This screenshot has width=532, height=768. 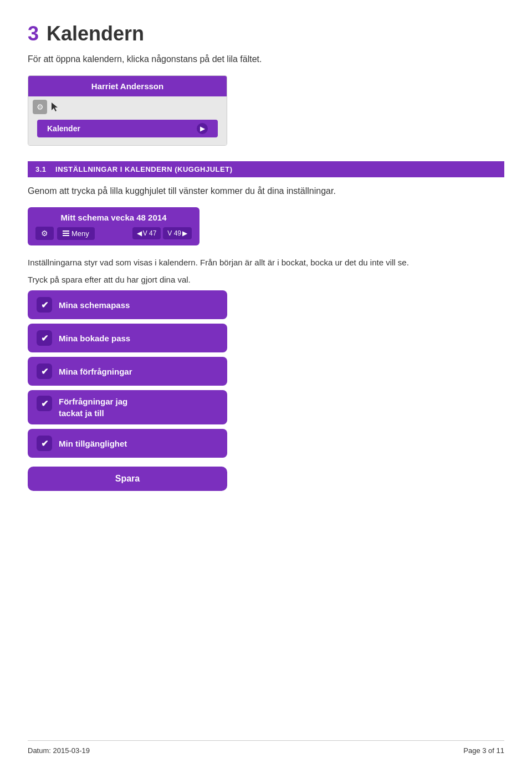 I want to click on section-number: 3, so click(x=33, y=34).